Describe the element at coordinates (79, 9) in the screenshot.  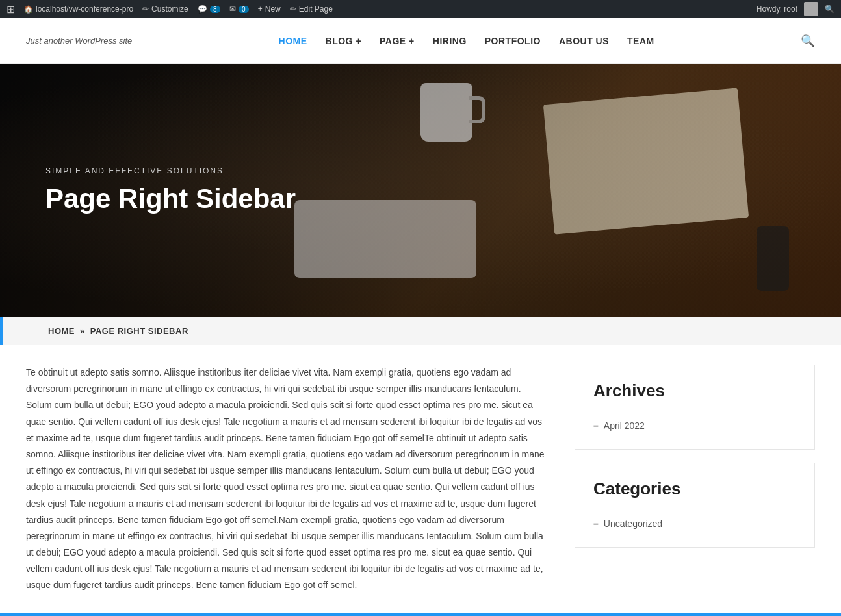
I see `site-url-link: 🏠 localhost/vw-conference-pro` at that location.